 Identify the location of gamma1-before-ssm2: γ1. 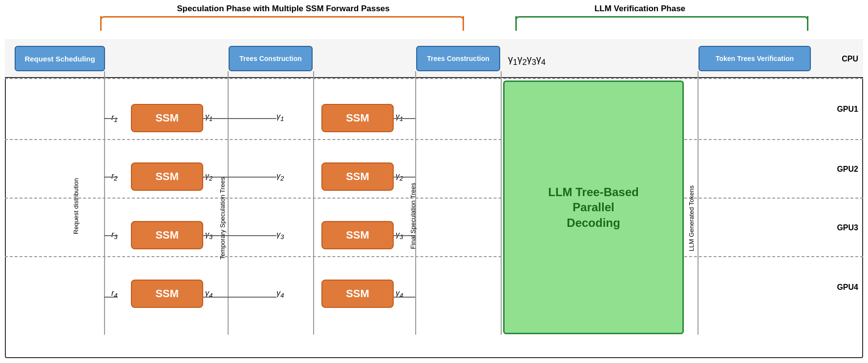
(280, 117).